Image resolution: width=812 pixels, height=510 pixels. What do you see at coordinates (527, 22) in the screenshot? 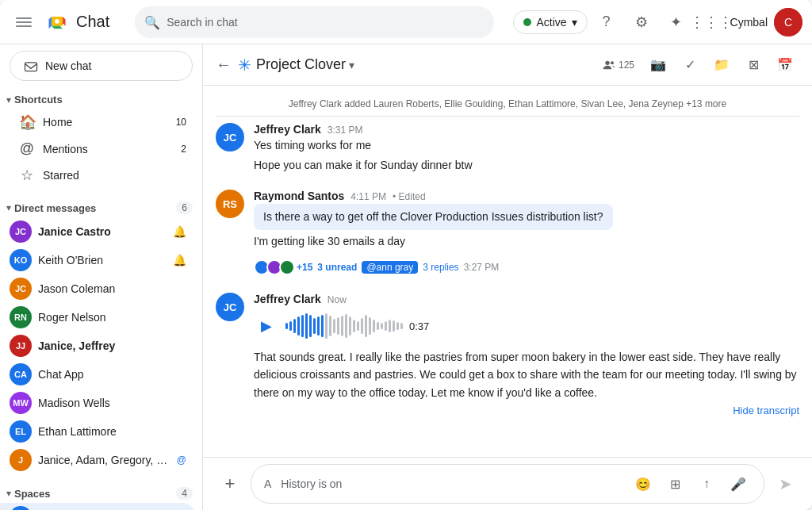
I see `status-dot` at bounding box center [527, 22].